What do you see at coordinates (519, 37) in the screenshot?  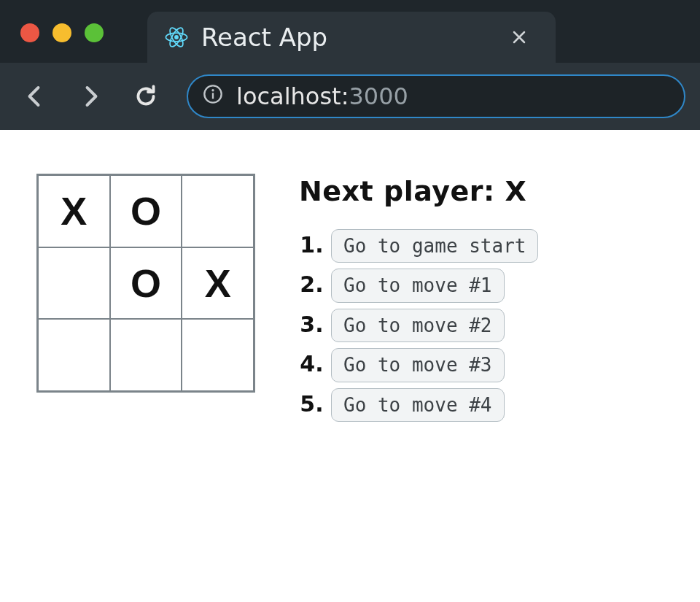 I see `close-tab-icon` at bounding box center [519, 37].